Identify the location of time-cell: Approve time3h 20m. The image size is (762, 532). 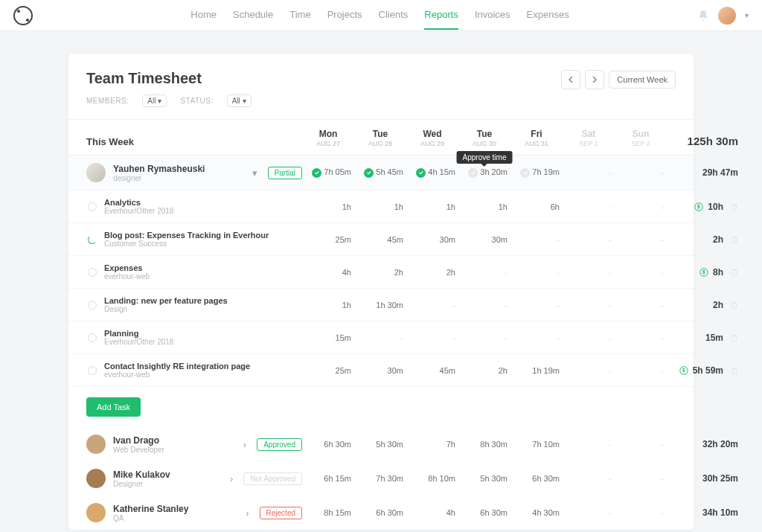
(484, 173).